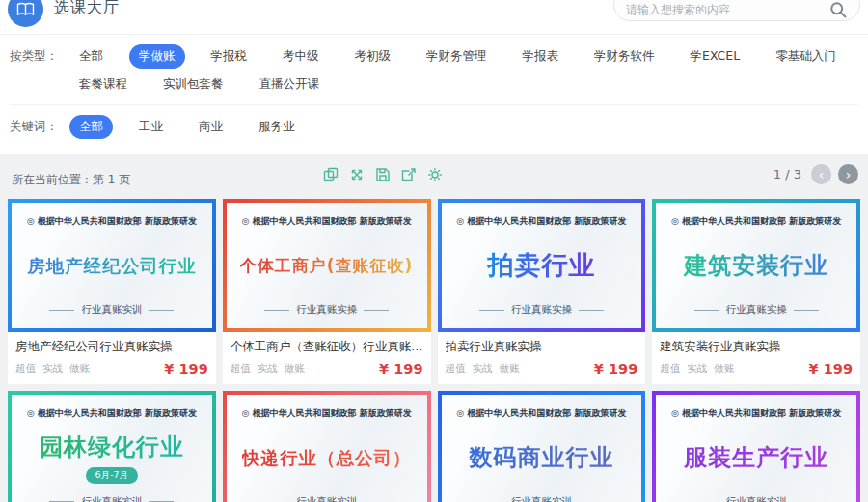 Image resolution: width=868 pixels, height=502 pixels. I want to click on card-cover: ◎ 根据中华人民共和国财政部 新版政策研发 建筑安装行业 行业真账实操, so click(756, 265).